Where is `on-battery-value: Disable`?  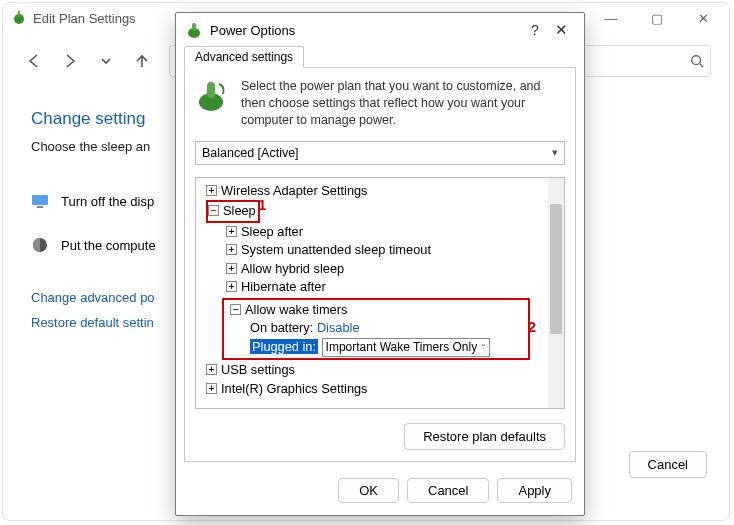
on-battery-value: Disable is located at coordinates (338, 328).